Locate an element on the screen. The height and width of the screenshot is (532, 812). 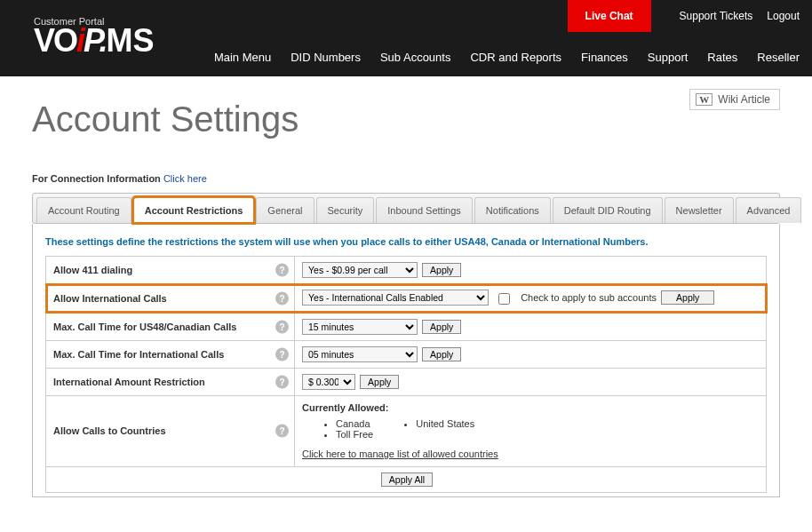
wiki-icon: W is located at coordinates (704, 99).